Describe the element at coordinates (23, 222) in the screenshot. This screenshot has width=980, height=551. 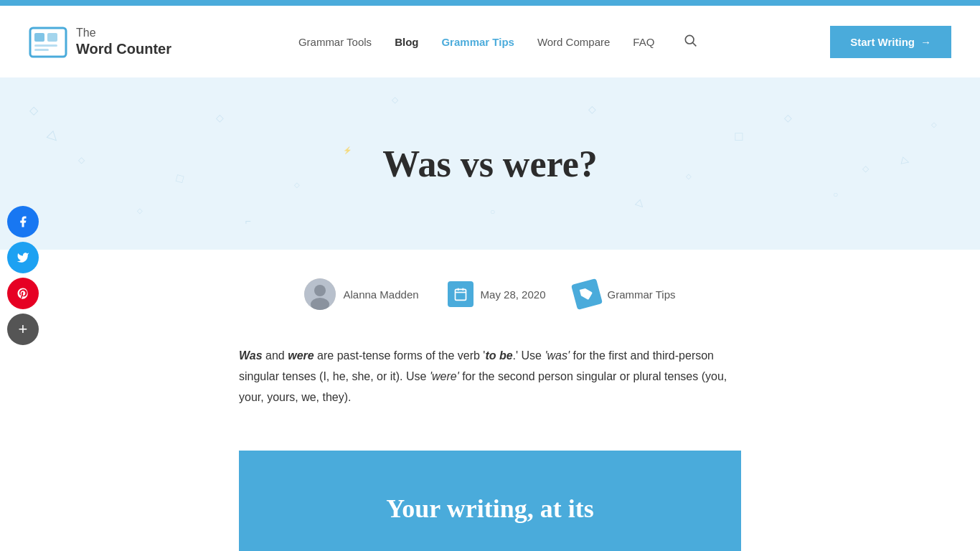
I see `facebook-icon` at that location.